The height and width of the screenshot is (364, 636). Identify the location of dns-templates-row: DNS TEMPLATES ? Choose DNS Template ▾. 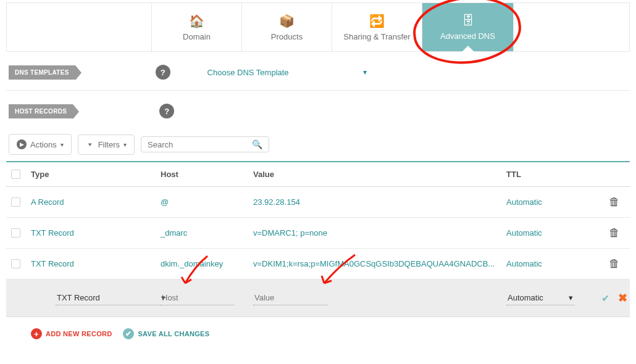
(319, 72).